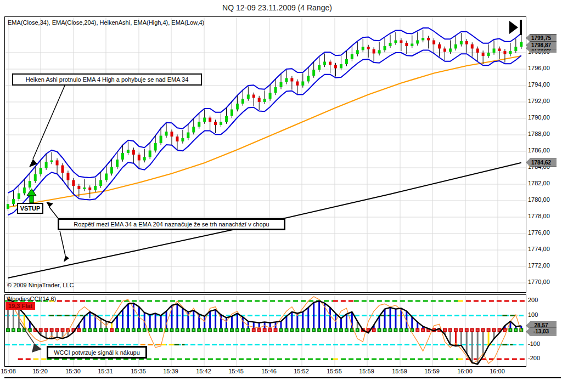  Describe the element at coordinates (539, 84) in the screenshot. I see `price-axis-label: 1794,00` at that location.